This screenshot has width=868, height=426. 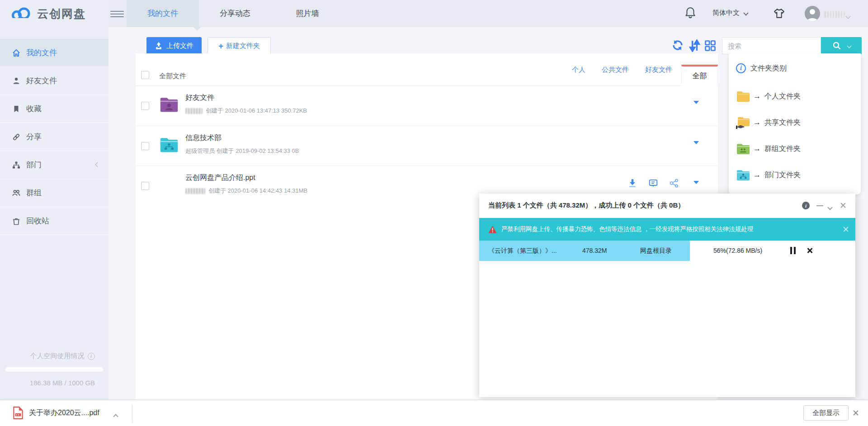 I want to click on filter-tab-all-active: 全部, so click(x=700, y=75).